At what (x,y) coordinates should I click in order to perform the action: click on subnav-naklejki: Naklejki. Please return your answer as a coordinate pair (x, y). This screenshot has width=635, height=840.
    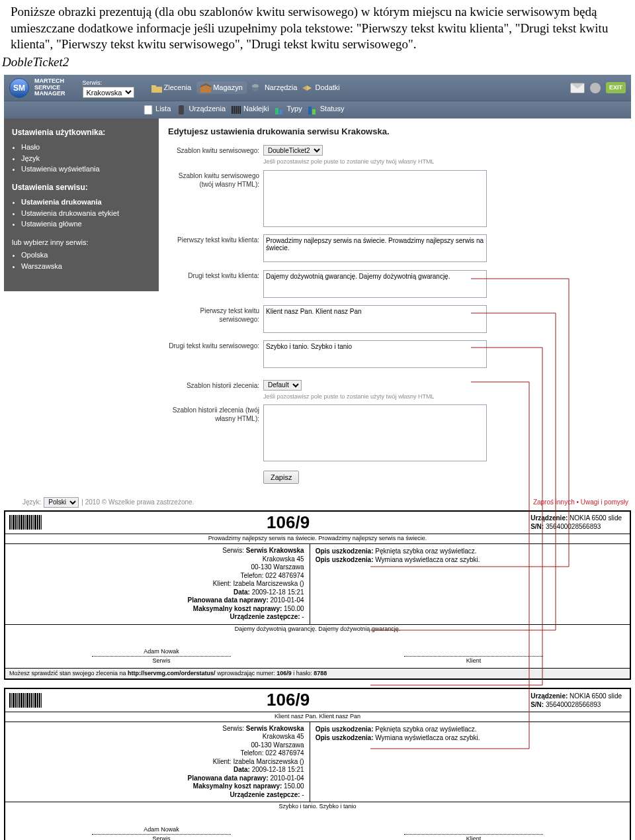
    Looking at the image, I should click on (250, 109).